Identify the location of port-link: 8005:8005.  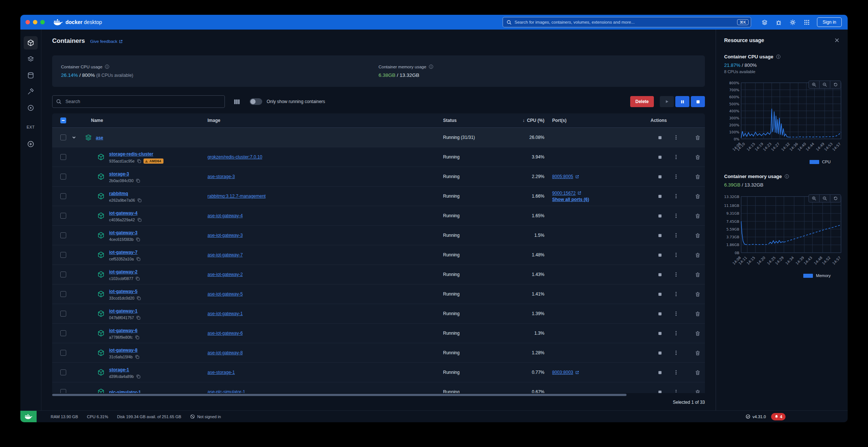
(566, 177).